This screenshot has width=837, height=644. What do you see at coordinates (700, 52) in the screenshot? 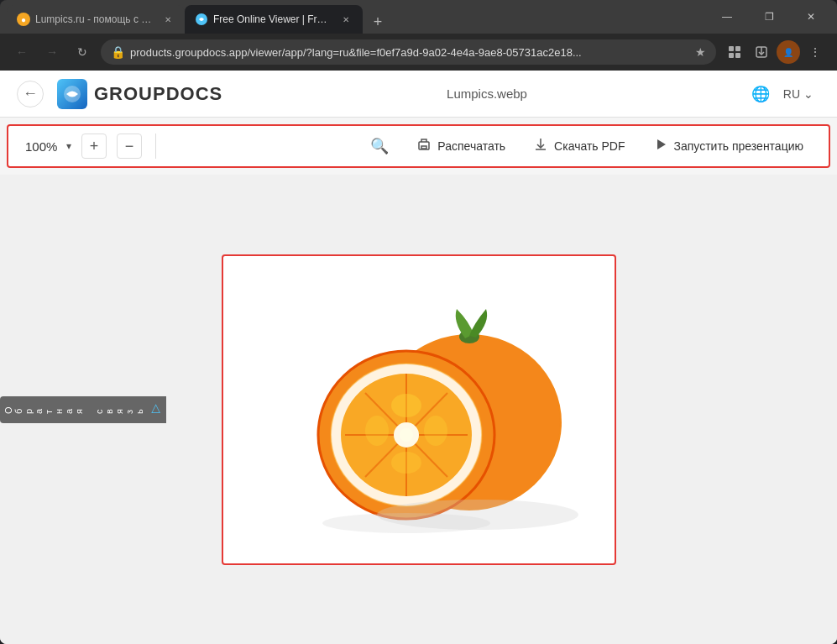
I see `bookmark-icon: ★` at bounding box center [700, 52].